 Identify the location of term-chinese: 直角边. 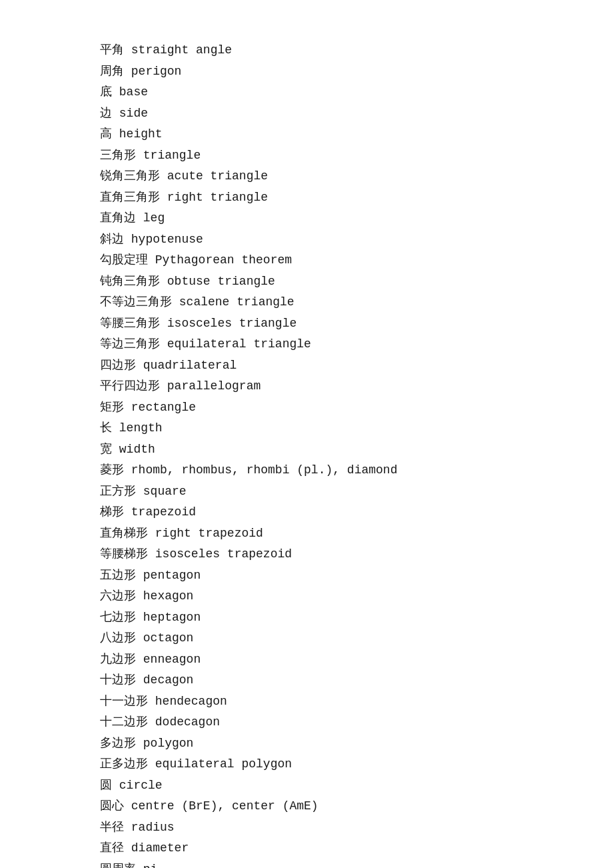
(121, 218).